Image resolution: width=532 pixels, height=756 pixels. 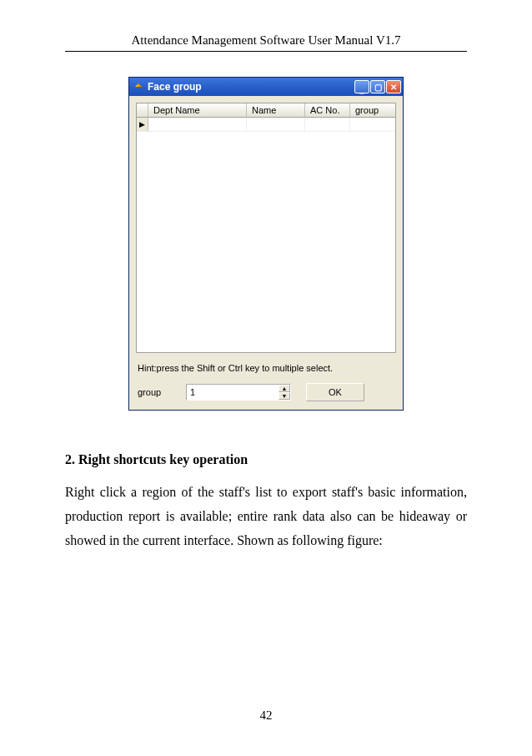 I want to click on group-input, so click(x=233, y=392).